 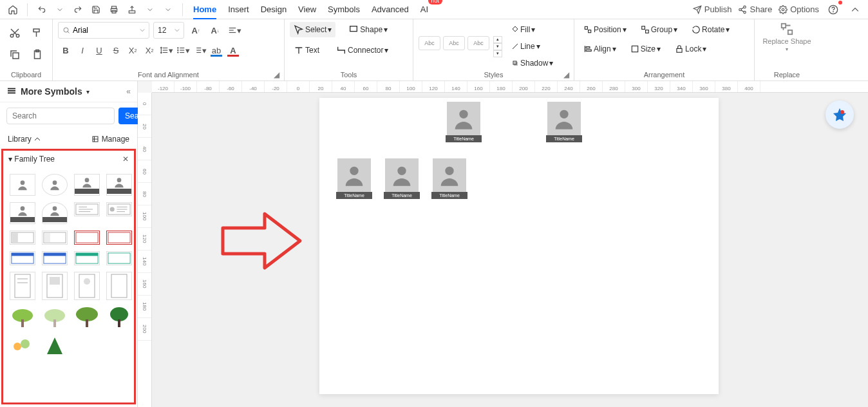 What do you see at coordinates (116, 50) in the screenshot?
I see `strikethrough-icon: S` at bounding box center [116, 50].